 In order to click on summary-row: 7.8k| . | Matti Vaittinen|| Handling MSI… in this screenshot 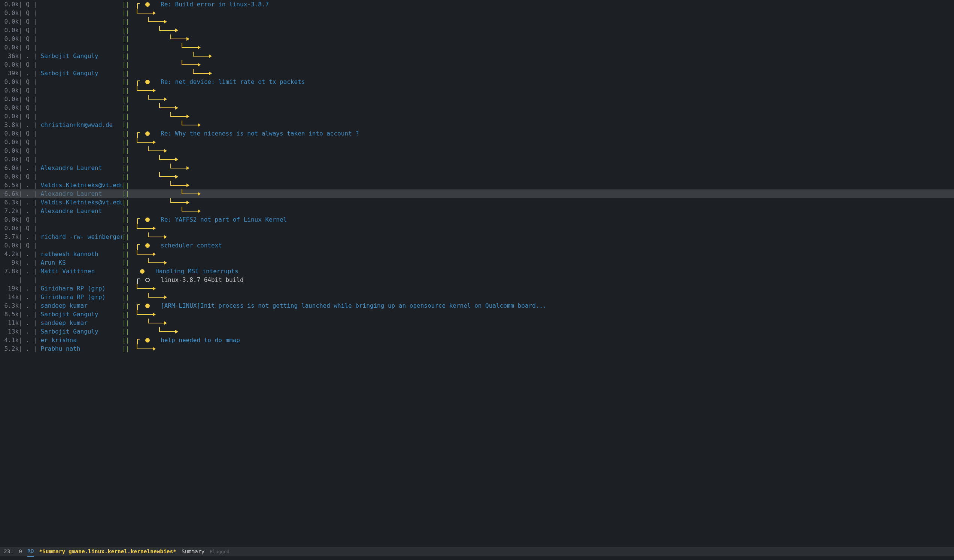, I will do `click(477, 271)`.